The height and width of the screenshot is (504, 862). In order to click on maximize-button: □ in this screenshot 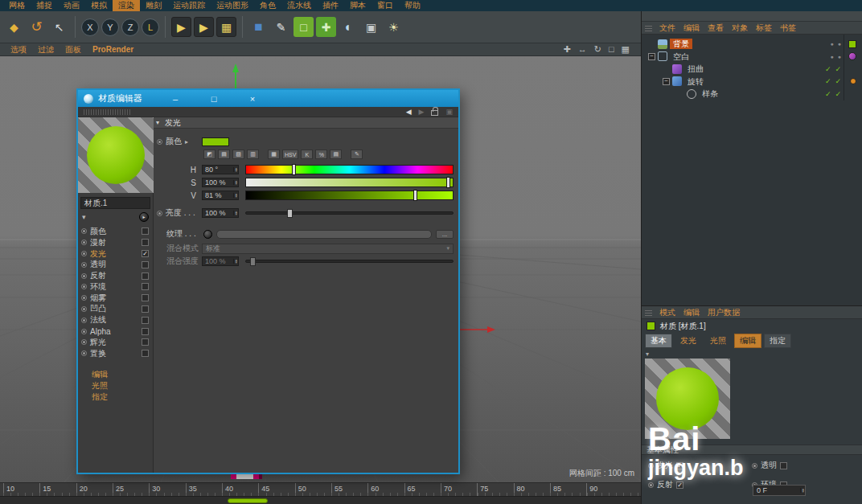, I will do `click(214, 99)`.